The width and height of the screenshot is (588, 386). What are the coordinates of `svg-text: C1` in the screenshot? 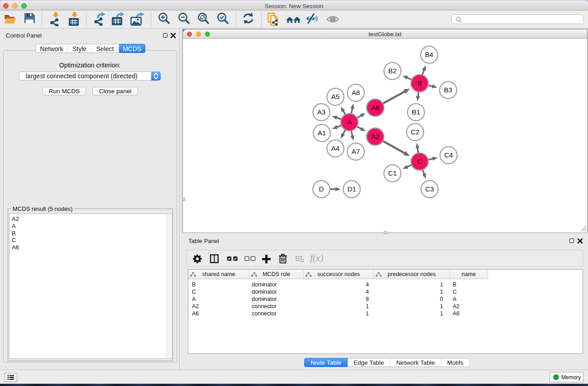 It's located at (392, 173).